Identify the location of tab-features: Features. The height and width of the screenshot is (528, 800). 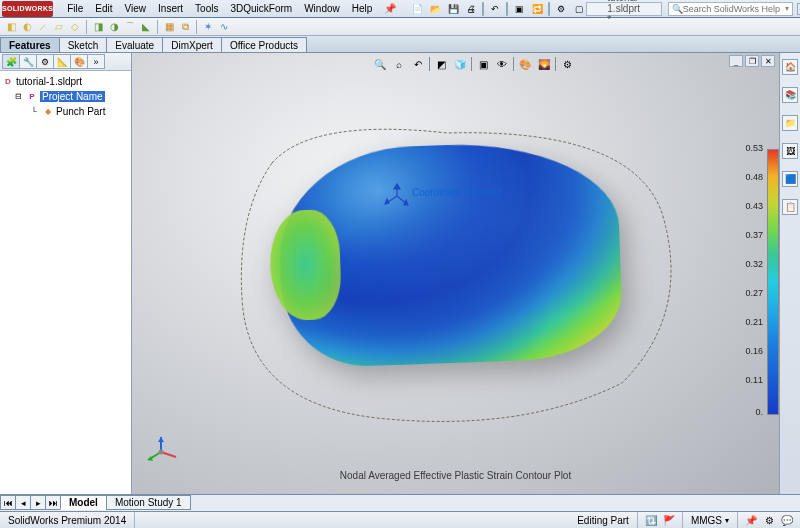
(30, 44).